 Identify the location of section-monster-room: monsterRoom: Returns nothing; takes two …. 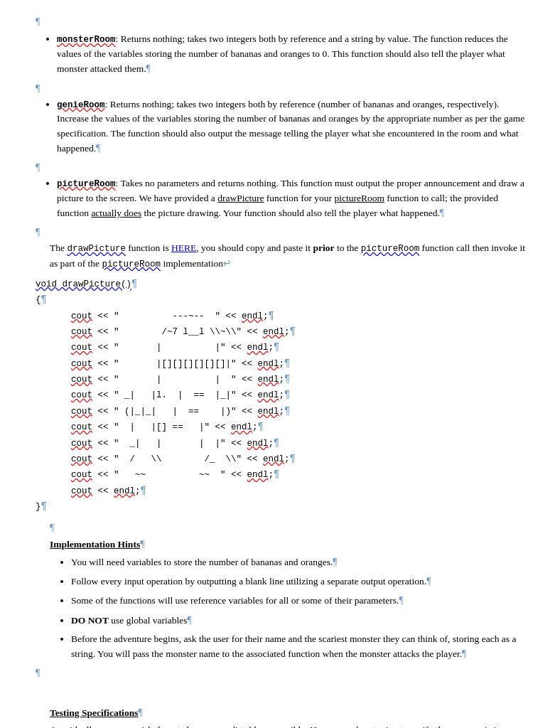
(284, 54).